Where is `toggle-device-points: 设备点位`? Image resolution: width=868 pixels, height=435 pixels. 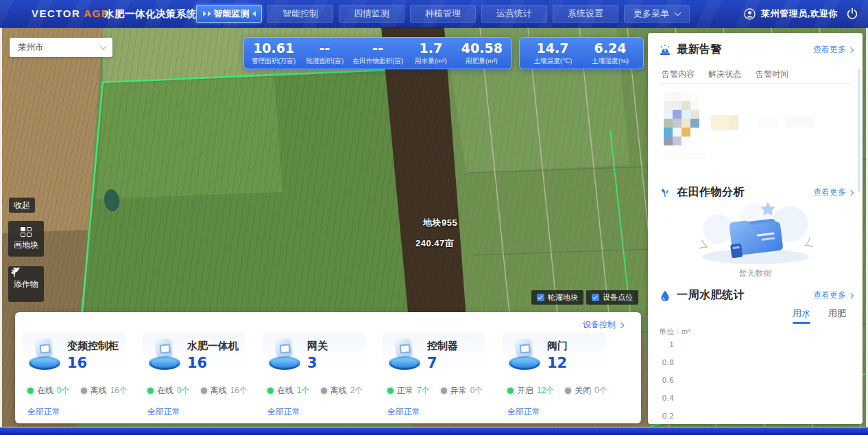 toggle-device-points: 设备点位 is located at coordinates (612, 298).